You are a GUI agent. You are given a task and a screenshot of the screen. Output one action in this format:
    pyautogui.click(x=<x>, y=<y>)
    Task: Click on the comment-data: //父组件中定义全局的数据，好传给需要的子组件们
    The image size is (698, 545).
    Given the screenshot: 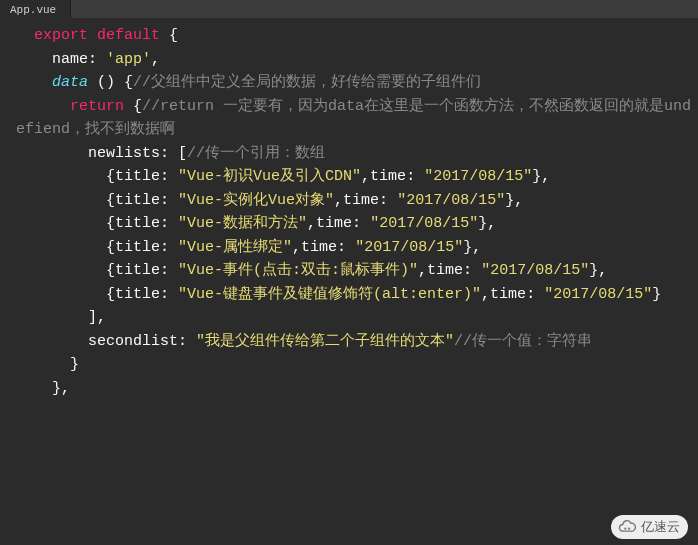 What is the action you would take?
    pyautogui.click(x=307, y=82)
    